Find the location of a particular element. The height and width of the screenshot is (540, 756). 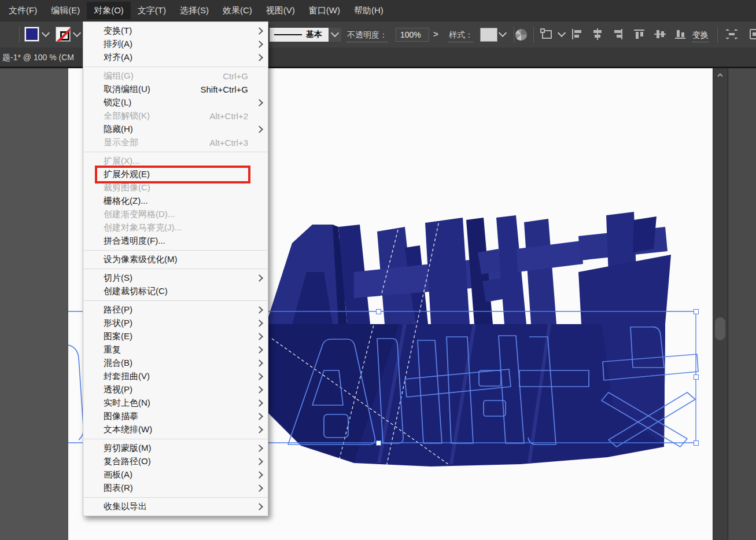

align-left-icon is located at coordinates (577, 35).